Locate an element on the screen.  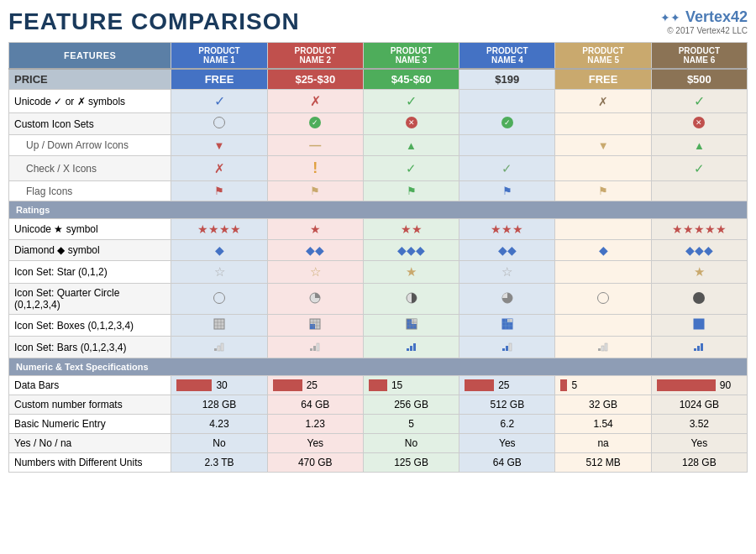
p4-header: PRODUCTNAME 4 is located at coordinates (507, 56).